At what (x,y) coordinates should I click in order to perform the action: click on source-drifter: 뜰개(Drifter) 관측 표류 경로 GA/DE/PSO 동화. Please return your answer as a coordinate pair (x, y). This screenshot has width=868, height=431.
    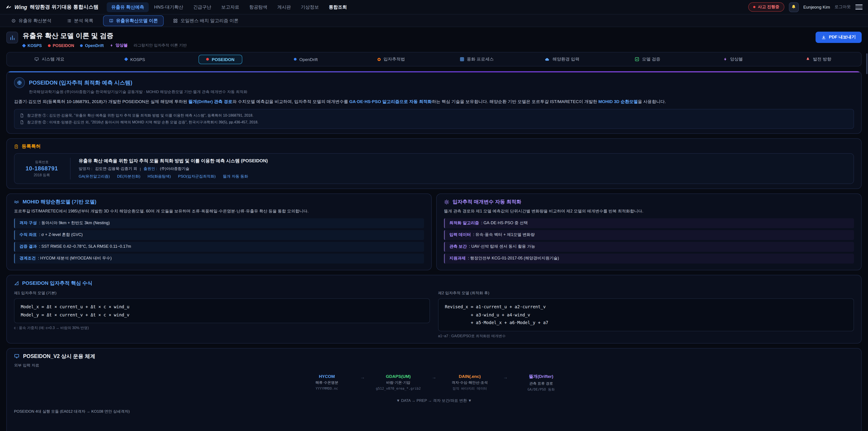
    Looking at the image, I should click on (541, 383).